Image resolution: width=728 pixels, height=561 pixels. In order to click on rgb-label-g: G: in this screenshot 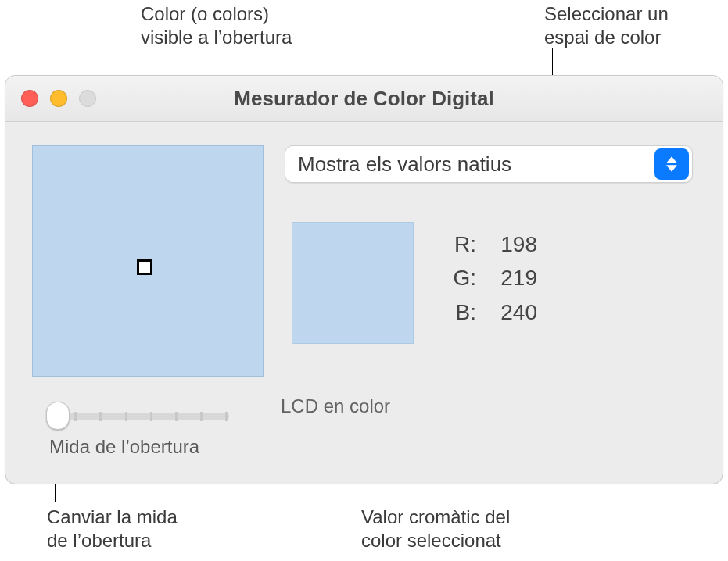, I will do `click(460, 278)`.